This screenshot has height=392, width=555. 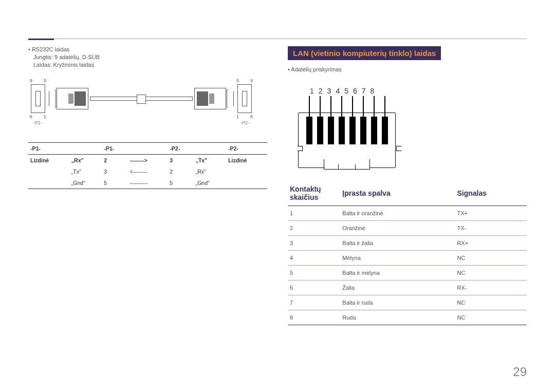 What do you see at coordinates (407, 258) in the screenshot?
I see `table-row: 4MėlynaNC` at bounding box center [407, 258].